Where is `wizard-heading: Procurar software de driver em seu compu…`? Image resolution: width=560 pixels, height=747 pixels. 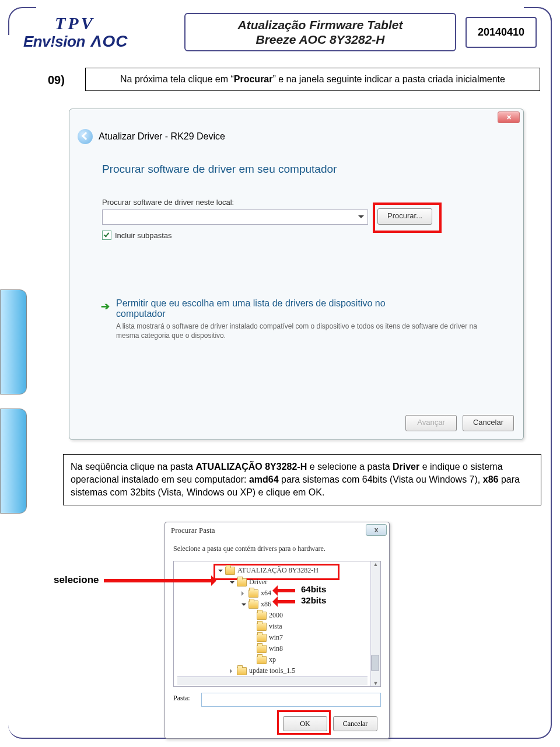 wizard-heading: Procurar software de driver em seu compu… is located at coordinates (219, 169).